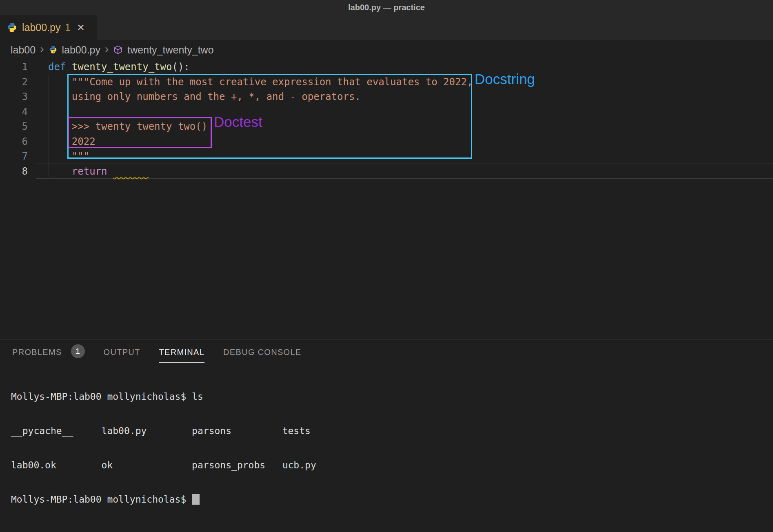  Describe the element at coordinates (42, 28) in the screenshot. I see `tab-label: lab00.py` at that location.